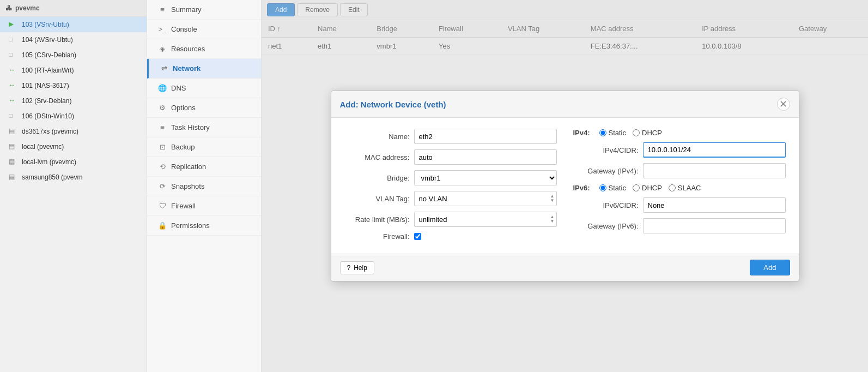 This screenshot has width=868, height=372. What do you see at coordinates (73, 101) in the screenshot?
I see `sidebar-item-102: ↔ 102 (Srv-Debian)` at bounding box center [73, 101].